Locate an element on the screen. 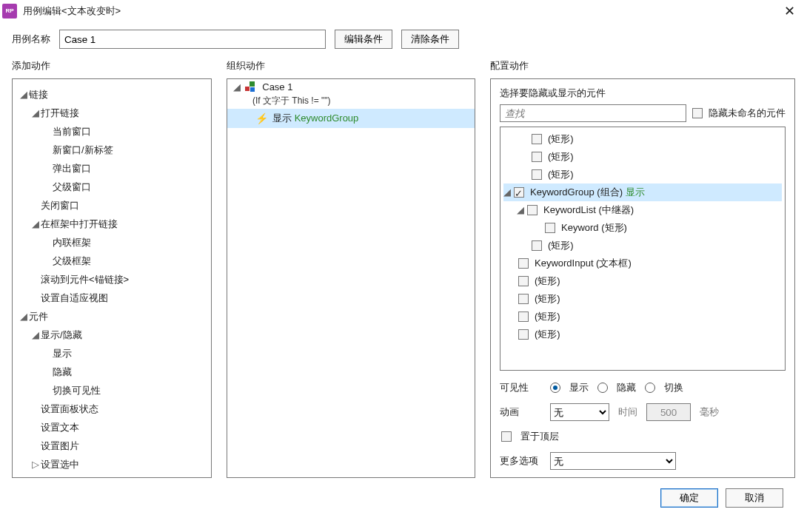 The image size is (807, 532). config-header: 配置动作 is located at coordinates (643, 66).